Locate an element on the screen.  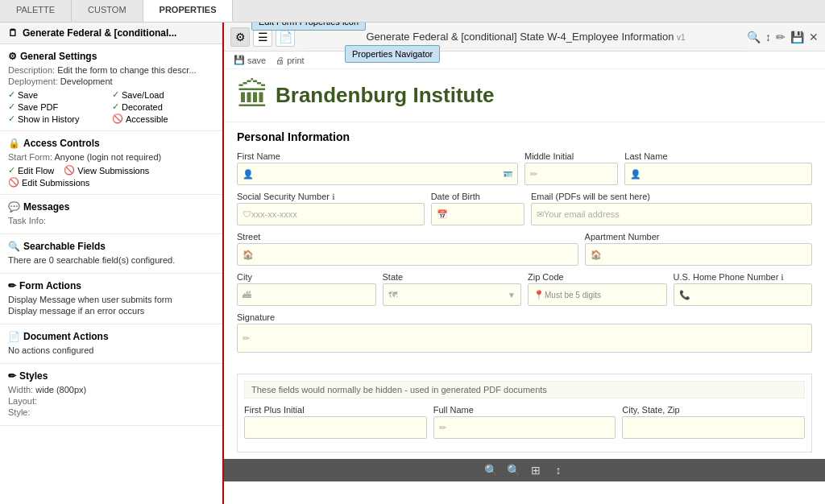
first-name-label: First Name is located at coordinates (377, 156).